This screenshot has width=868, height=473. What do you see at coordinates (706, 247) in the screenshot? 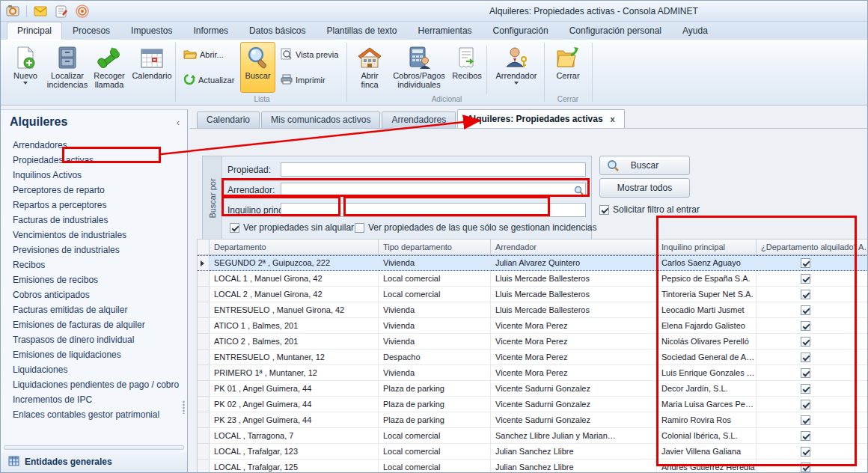
I see `col-header-inquilino: Inquilino principal` at bounding box center [706, 247].